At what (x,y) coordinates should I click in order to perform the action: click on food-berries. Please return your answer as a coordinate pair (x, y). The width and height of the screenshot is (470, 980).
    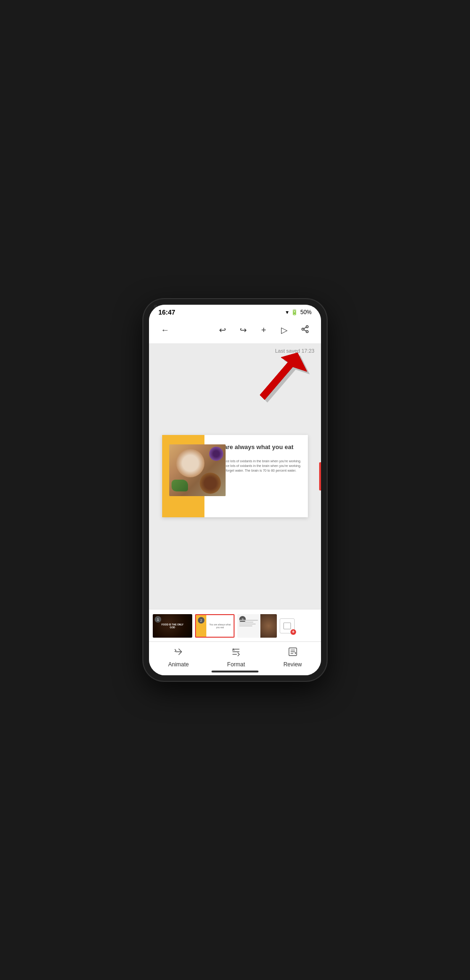
    Looking at the image, I should click on (216, 454).